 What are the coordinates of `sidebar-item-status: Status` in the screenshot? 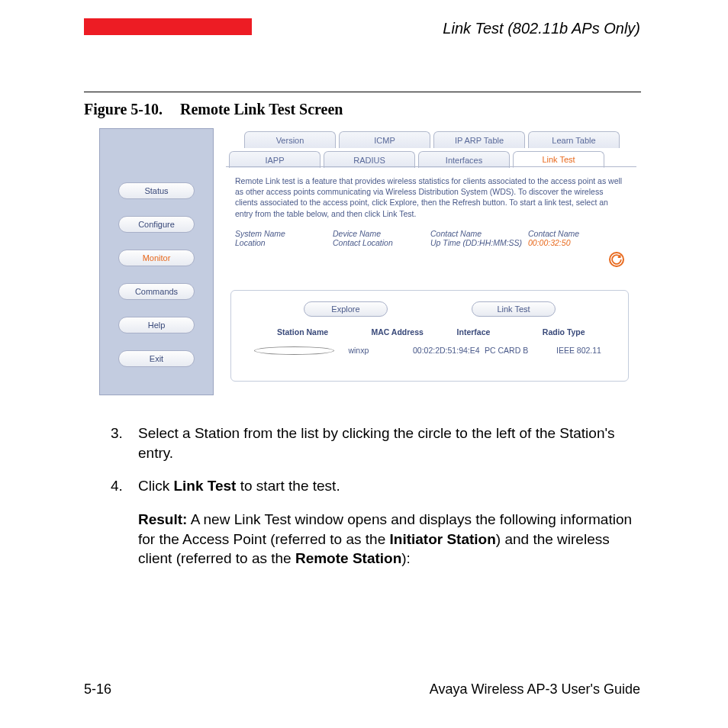 It's located at (156, 191).